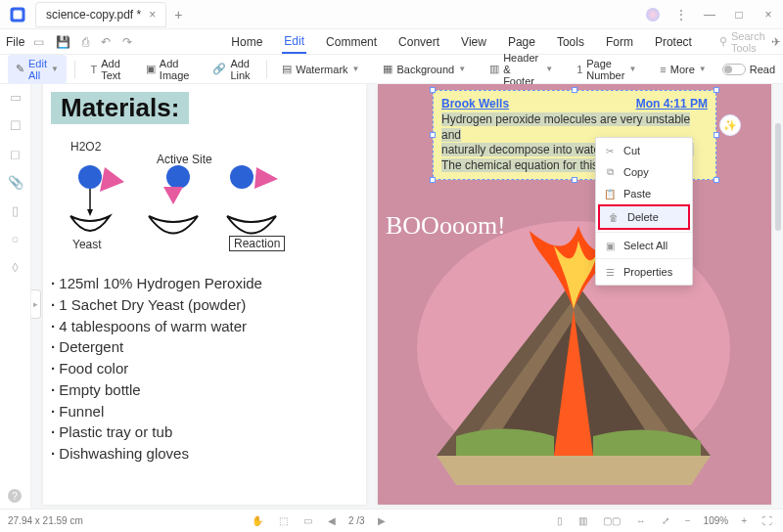 Image resolution: width=783 pixels, height=532 pixels. Describe the element at coordinates (579, 69) in the screenshot. I see `page-number-icon: 1` at that location.